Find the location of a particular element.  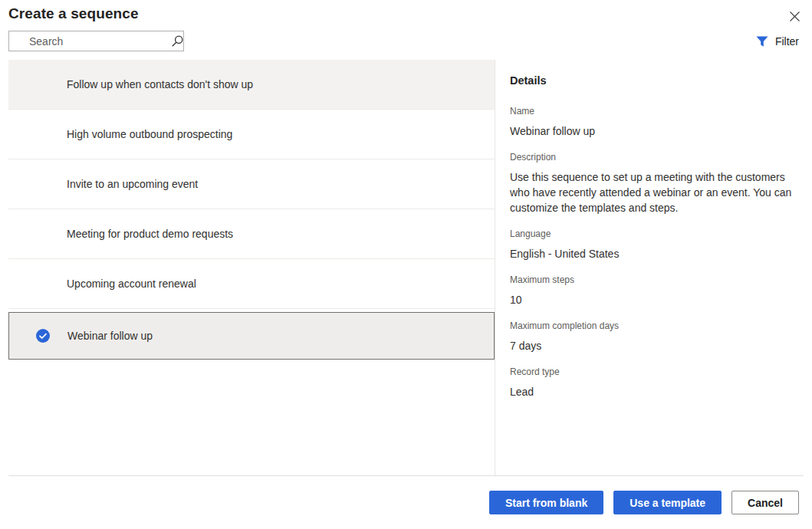

list-item-label: High volume outbound prospecting is located at coordinates (150, 134).